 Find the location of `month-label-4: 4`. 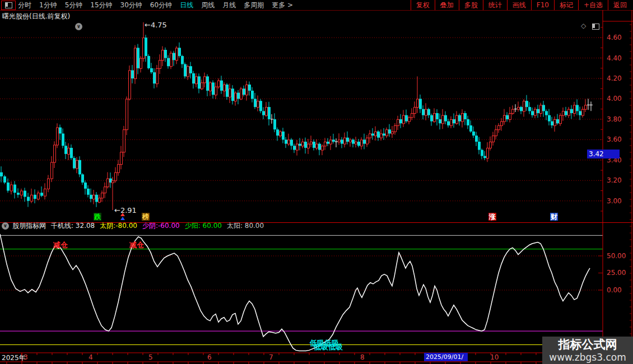

month-label-4: 4 is located at coordinates (91, 357).